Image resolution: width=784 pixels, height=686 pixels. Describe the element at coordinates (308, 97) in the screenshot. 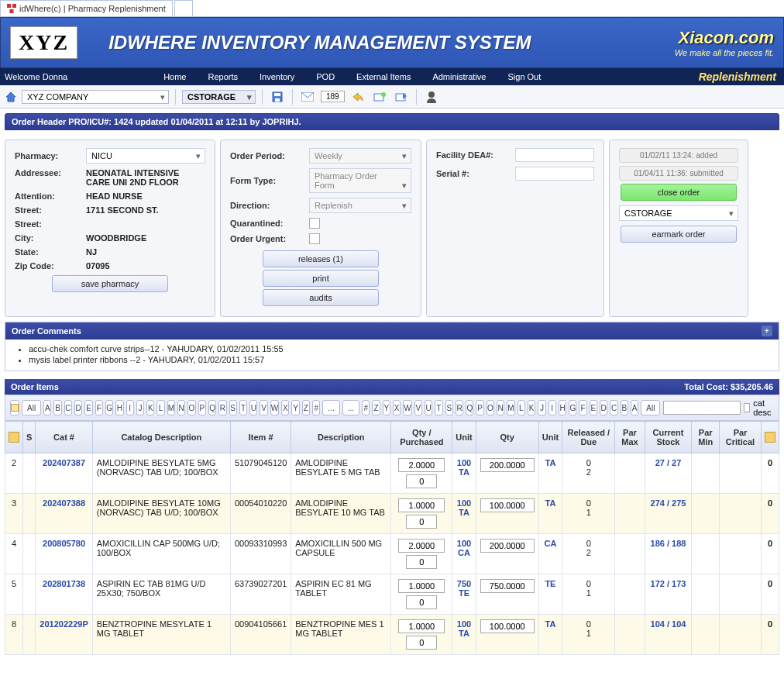

I see `mail-icon` at that location.